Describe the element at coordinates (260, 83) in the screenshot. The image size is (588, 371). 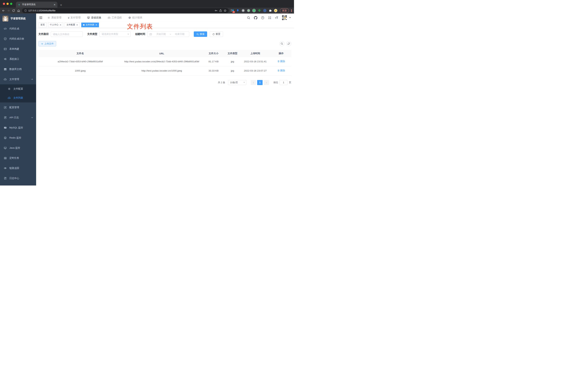
I see `page-number-active: 1` at that location.